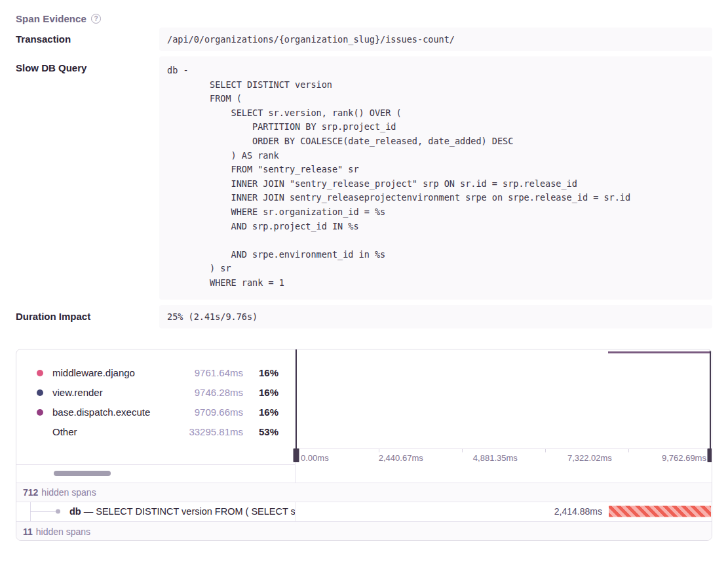 The width and height of the screenshot is (728, 575). I want to click on minimap-left-handle, so click(296, 406).